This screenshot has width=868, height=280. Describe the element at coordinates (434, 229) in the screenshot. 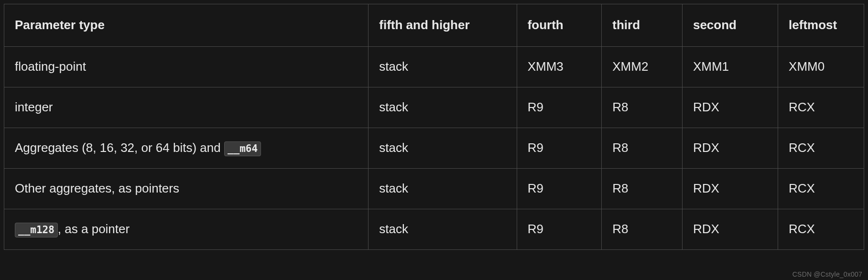

I see `table-row: __m128, as a pointer stack R9 R8 RDX RCX` at that location.